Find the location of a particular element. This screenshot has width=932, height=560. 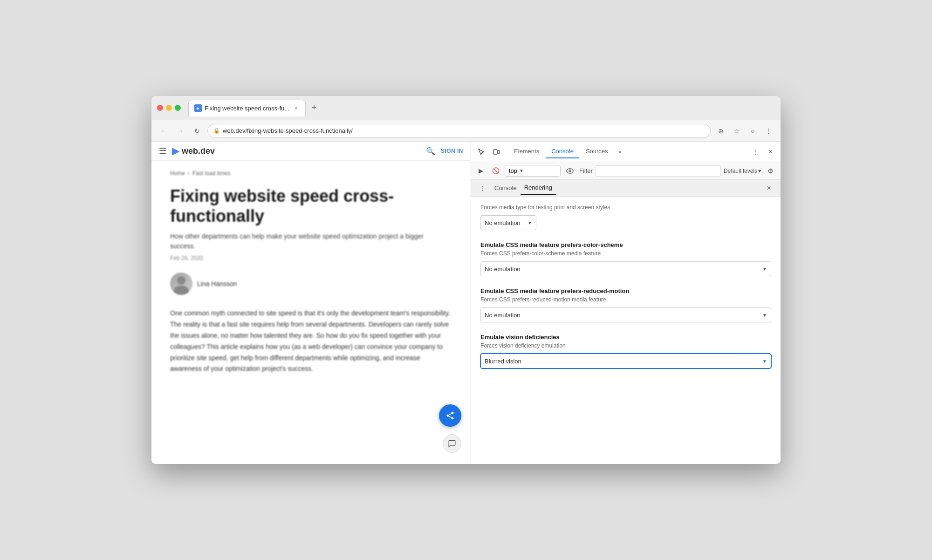

devtools-menu-button: ⋮ is located at coordinates (755, 152).